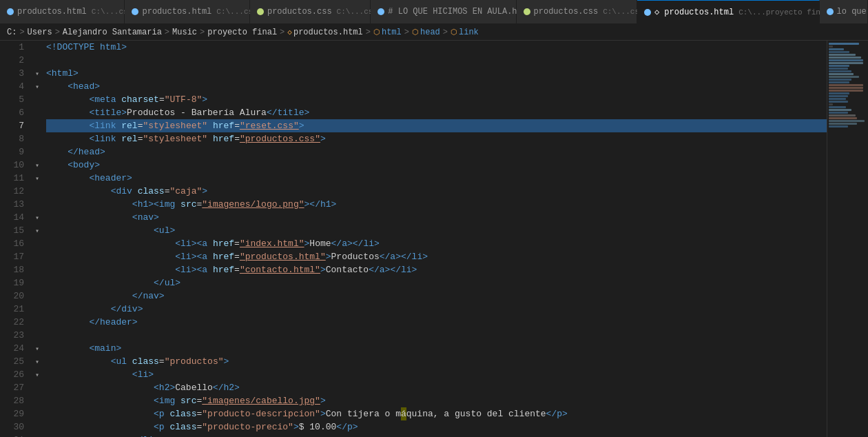 The width and height of the screenshot is (868, 437). What do you see at coordinates (437, 230) in the screenshot?
I see `code-line-15: ____________________ <ul>` at bounding box center [437, 230].